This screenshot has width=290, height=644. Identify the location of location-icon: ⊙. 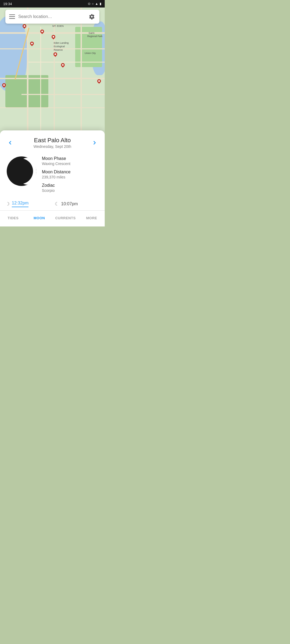
(89, 4).